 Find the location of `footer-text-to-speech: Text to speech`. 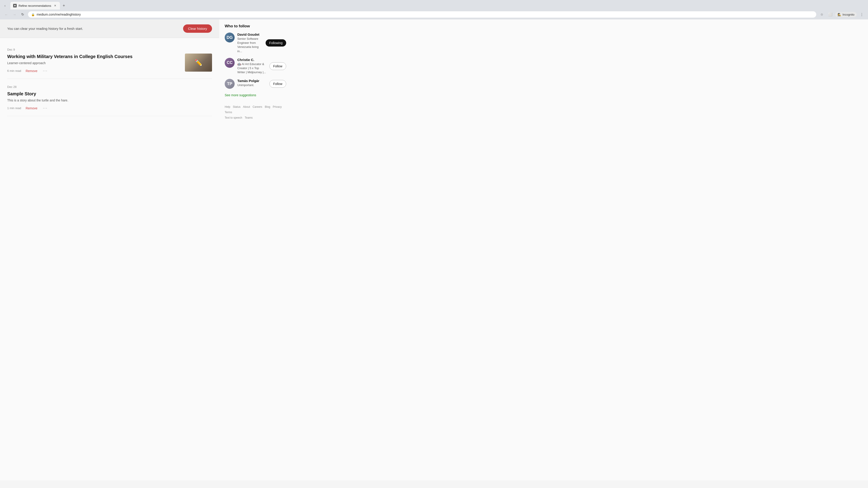

footer-text-to-speech: Text to speech is located at coordinates (233, 118).